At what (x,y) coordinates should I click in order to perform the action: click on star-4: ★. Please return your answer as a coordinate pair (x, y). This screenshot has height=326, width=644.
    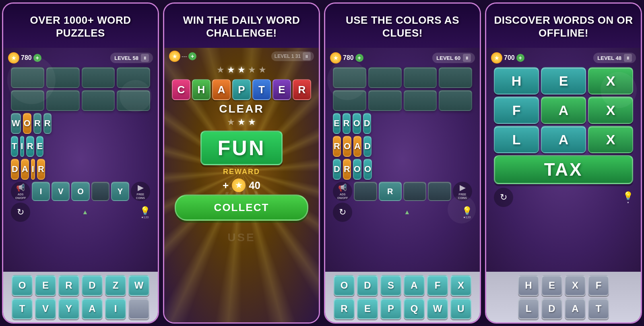
    Looking at the image, I should click on (252, 70).